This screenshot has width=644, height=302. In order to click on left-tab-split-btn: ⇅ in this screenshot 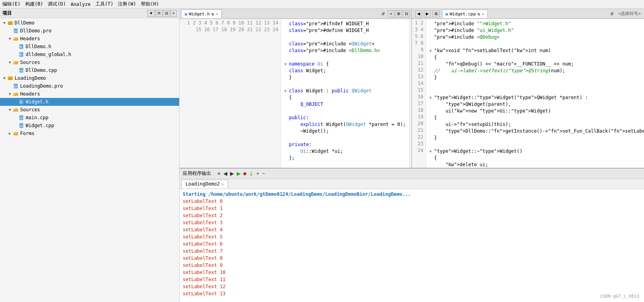, I will do `click(213, 14)`.